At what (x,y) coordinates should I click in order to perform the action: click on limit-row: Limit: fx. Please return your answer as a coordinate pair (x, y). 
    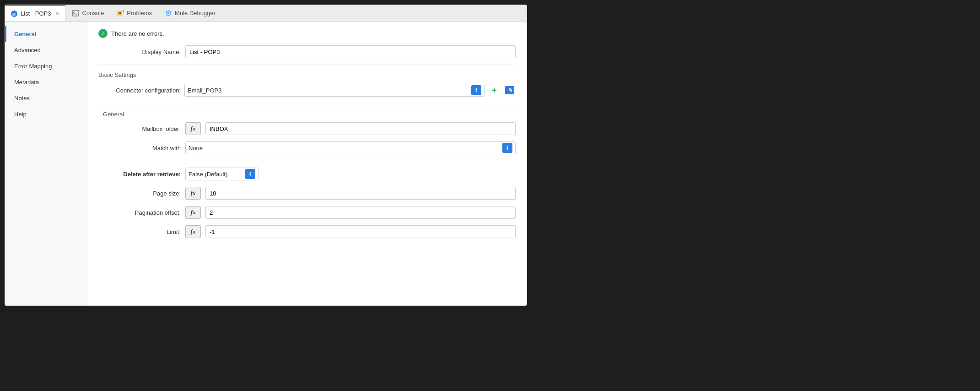
    Looking at the image, I should click on (307, 232).